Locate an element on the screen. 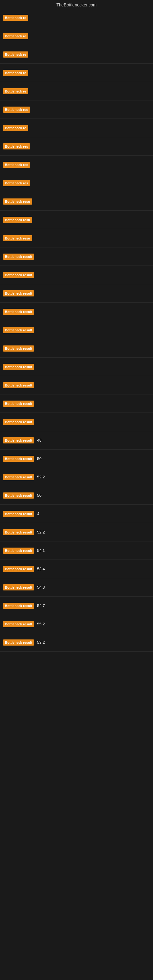 This screenshot has height=980, width=153. table-row: Bottleneck result54.1 is located at coordinates (76, 551).